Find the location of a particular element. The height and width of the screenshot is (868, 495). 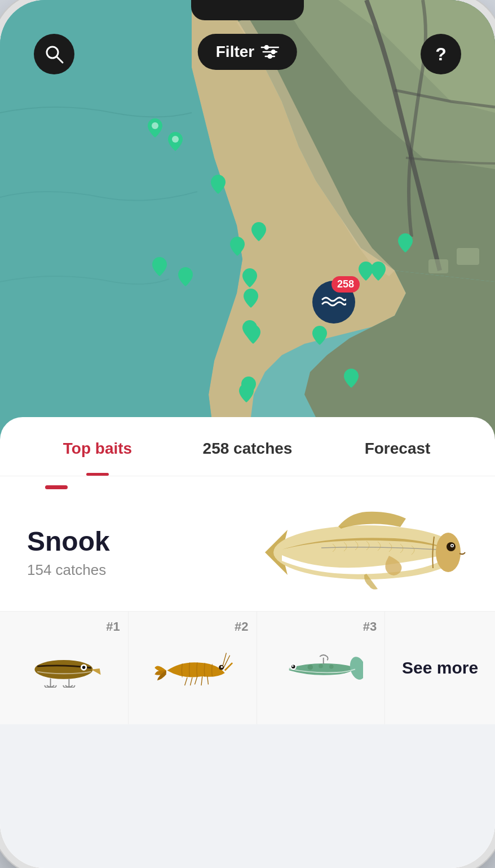

filter-button: Filter is located at coordinates (248, 52).